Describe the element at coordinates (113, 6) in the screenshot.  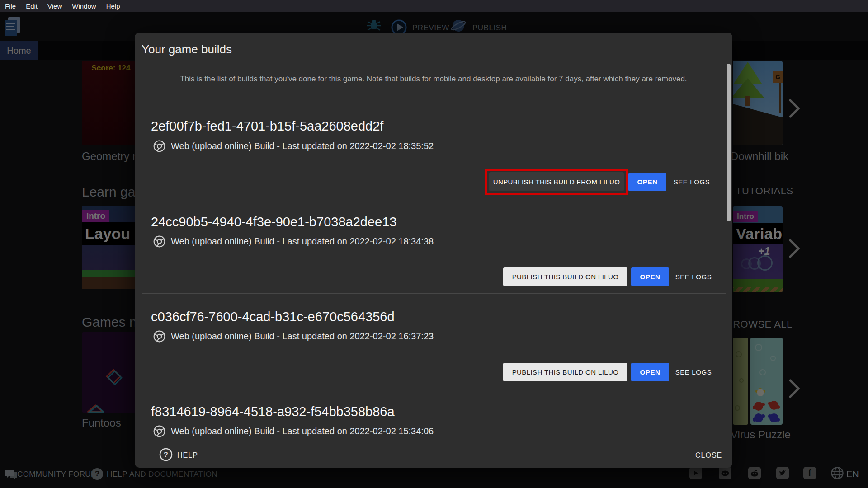
I see `menu-help: Help` at that location.